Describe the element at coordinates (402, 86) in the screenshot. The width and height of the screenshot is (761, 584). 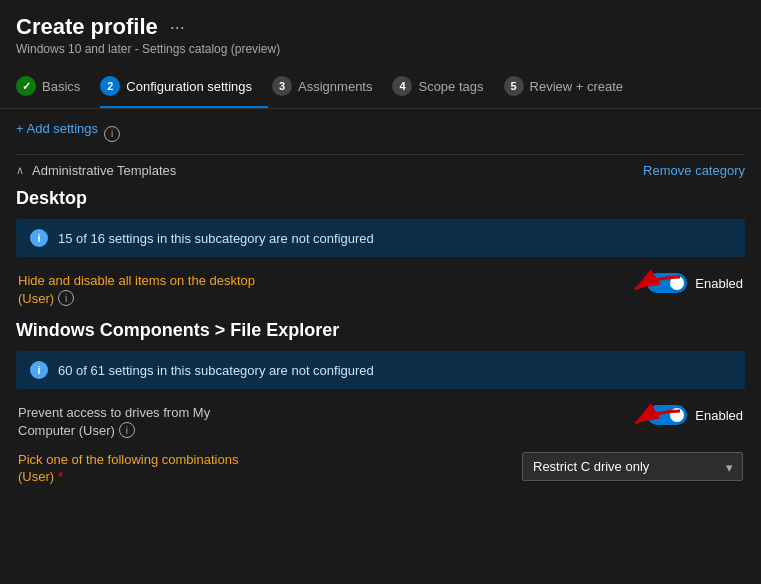
I see `step-circle-scopetags: 4` at that location.